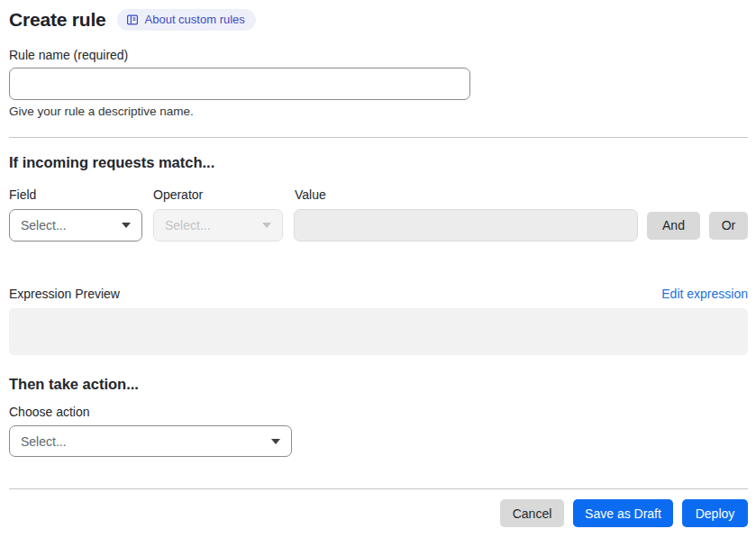 The image size is (756, 538). What do you see at coordinates (705, 294) in the screenshot?
I see `edit-expression-link: Edit expression` at bounding box center [705, 294].